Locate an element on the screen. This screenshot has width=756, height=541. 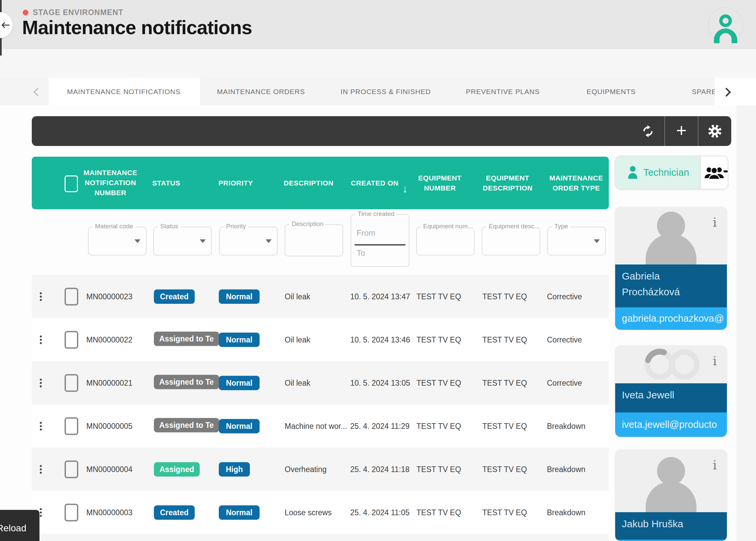
created-on-cell: 25. 4. 2024 11:18 is located at coordinates (380, 469).